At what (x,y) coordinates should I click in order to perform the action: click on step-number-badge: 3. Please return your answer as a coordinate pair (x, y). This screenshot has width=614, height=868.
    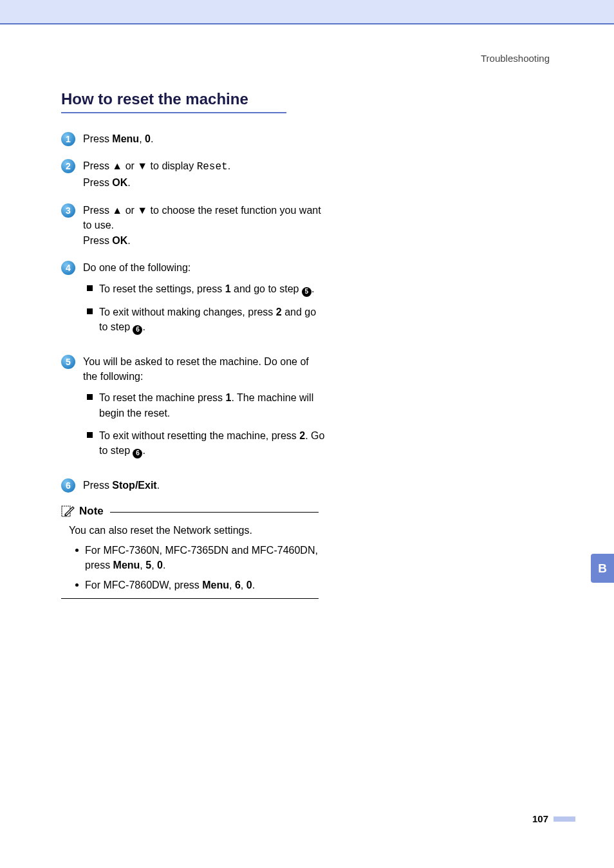
    Looking at the image, I should click on (68, 211).